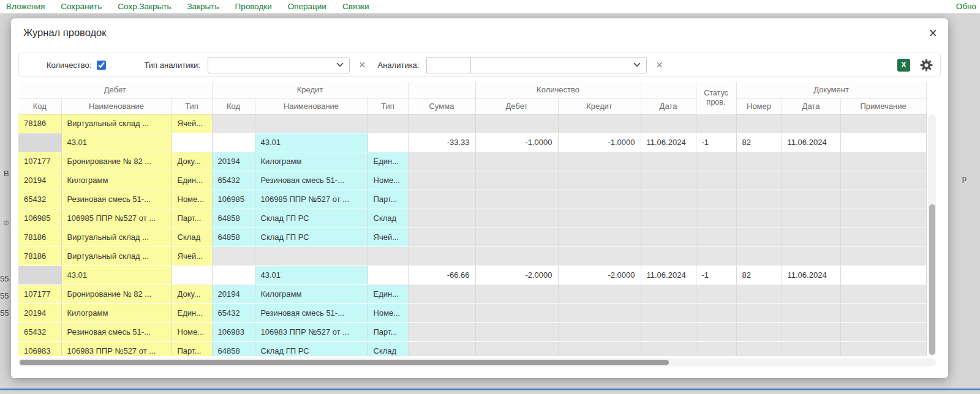 The image size is (980, 394). I want to click on background-fragment: 55, so click(4, 279).